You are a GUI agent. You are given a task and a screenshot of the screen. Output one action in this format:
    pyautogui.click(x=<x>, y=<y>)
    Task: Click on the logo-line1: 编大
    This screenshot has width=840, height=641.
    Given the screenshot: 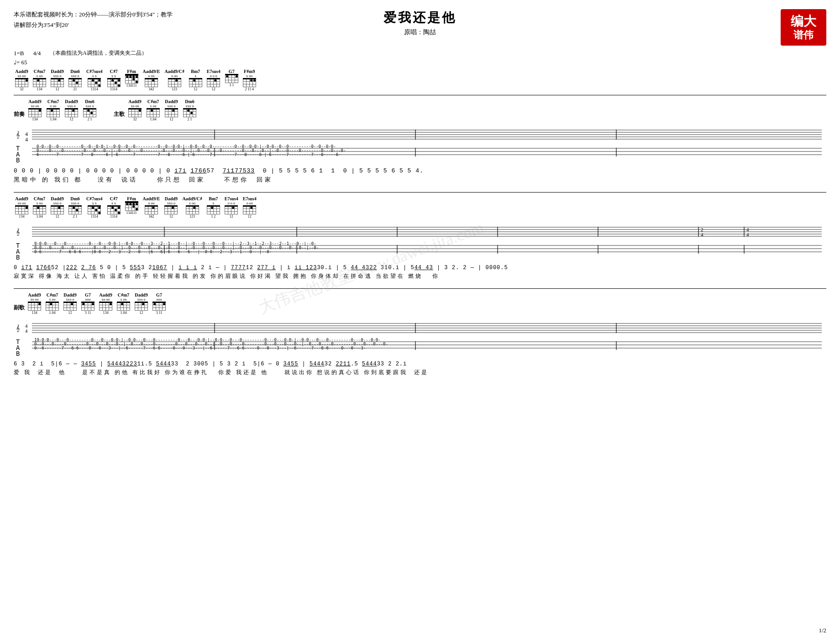 What is the action you would take?
    pyautogui.click(x=803, y=21)
    